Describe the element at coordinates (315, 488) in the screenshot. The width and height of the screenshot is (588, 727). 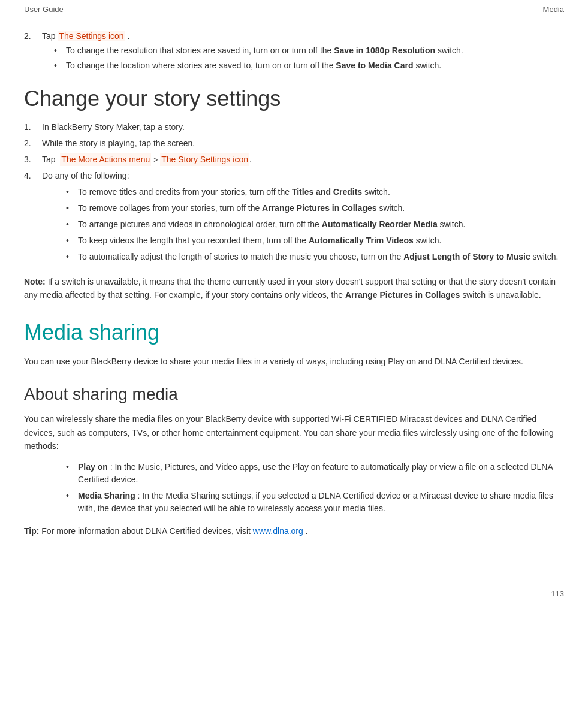
I see `about-bullets: Play on : In the Music, Pictures, and Vi…` at that location.